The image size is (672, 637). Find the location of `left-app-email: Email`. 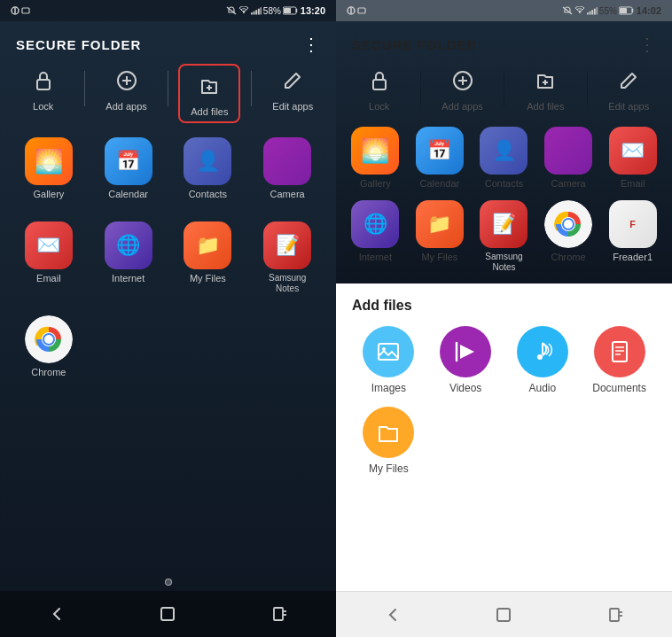

left-app-email: Email is located at coordinates (49, 258).